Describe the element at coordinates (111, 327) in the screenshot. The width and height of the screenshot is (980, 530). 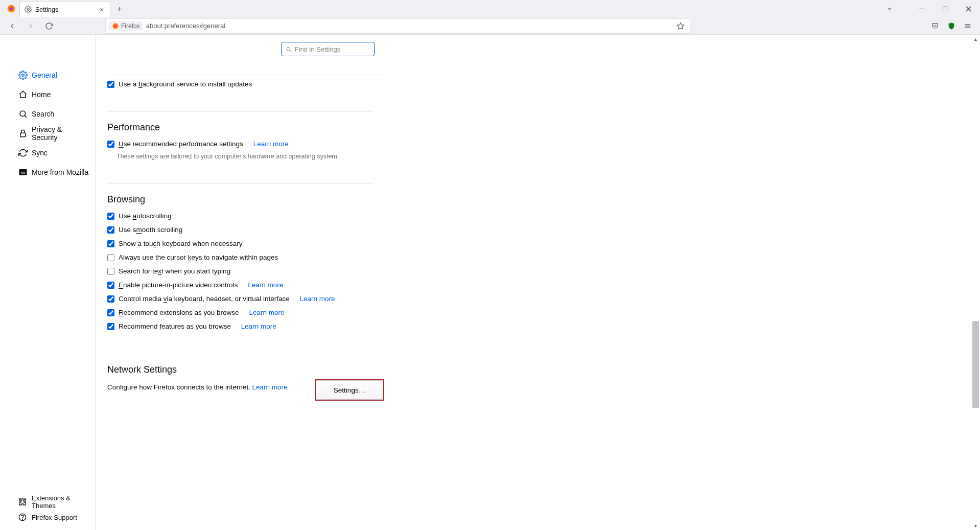
I see `rec-feat-checkbox` at that location.